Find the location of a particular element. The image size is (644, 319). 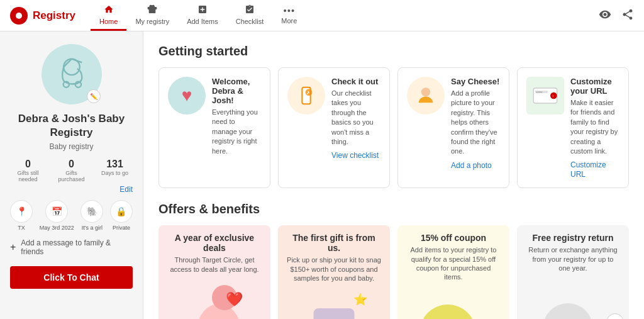

say-cheese-content: Say Cheese! Add a profile picture to you… is located at coordinates (475, 128).